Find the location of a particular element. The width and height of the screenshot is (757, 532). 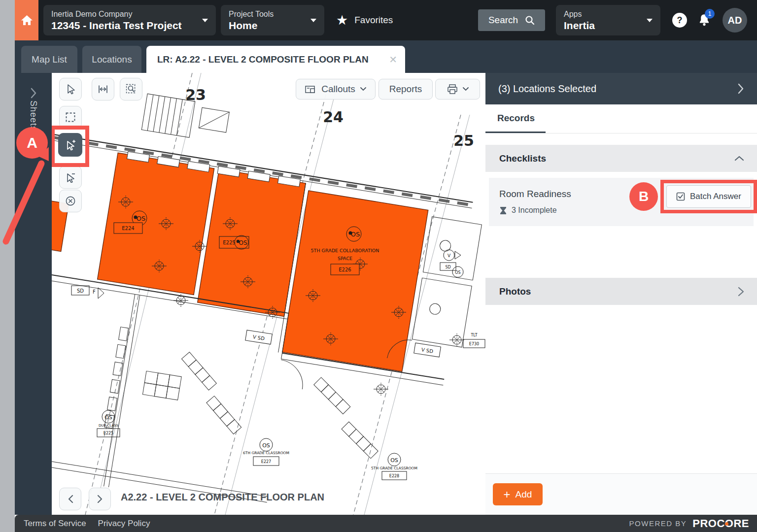

company-project-picker: Inertia Demo Company 12345 - Inertia Tes… is located at coordinates (130, 20).